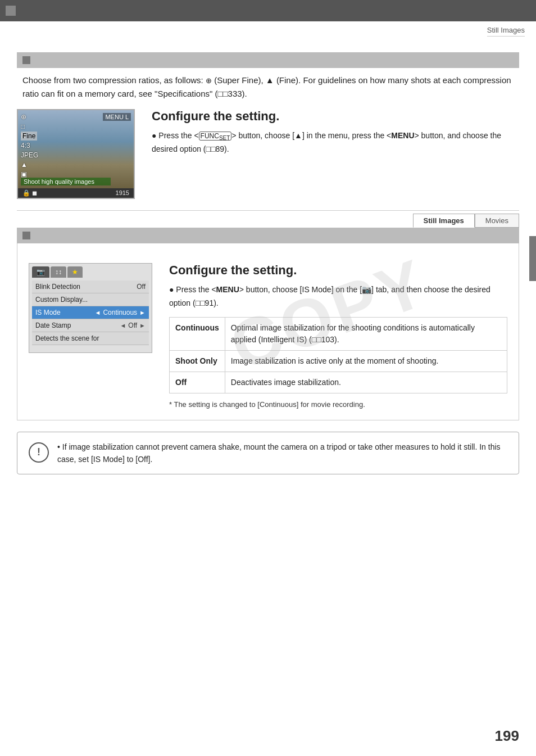  Describe the element at coordinates (90, 313) in the screenshot. I see `cam-menu-row-is: IS Mode ◄ Continuous ►` at that location.